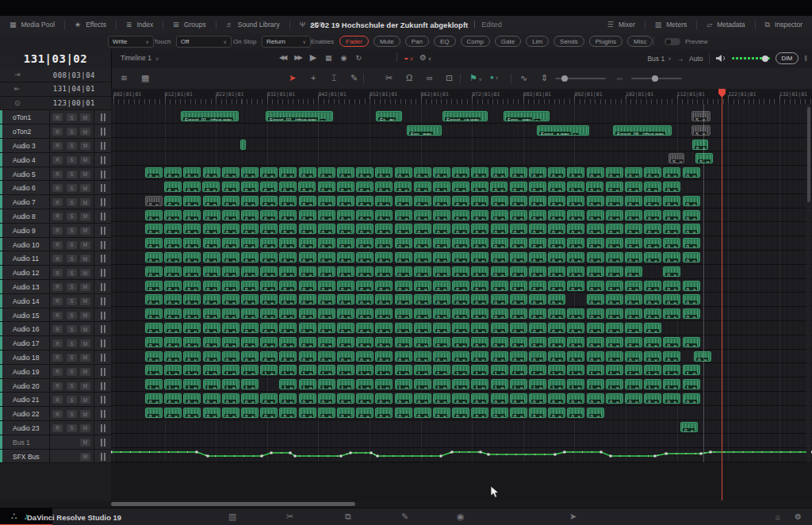 The height and width of the screenshot is (525, 812). What do you see at coordinates (313, 78) in the screenshot?
I see `trim-tool: +` at bounding box center [313, 78].